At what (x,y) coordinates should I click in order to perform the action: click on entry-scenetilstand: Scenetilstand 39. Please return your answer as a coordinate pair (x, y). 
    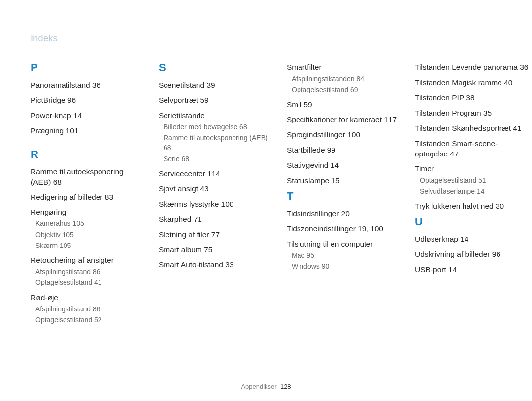
    Looking at the image, I should click on (216, 86).